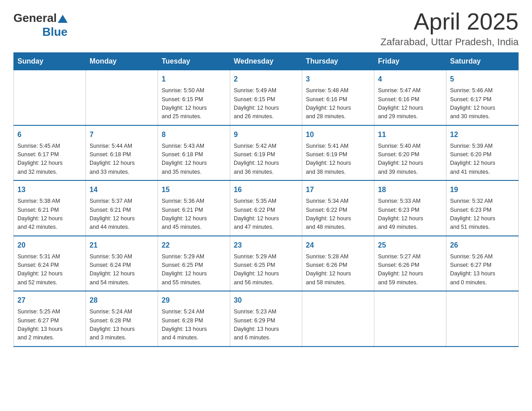  Describe the element at coordinates (450, 42) in the screenshot. I see `location-title: Zafarabad, Uttar Pradesh, India` at that location.